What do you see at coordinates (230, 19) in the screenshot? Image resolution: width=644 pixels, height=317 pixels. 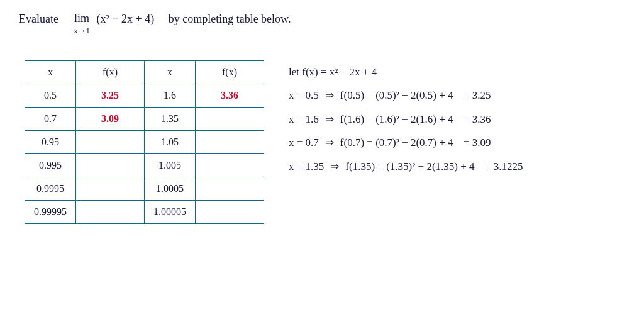 I see `title-rest: by completing table below.` at bounding box center [230, 19].